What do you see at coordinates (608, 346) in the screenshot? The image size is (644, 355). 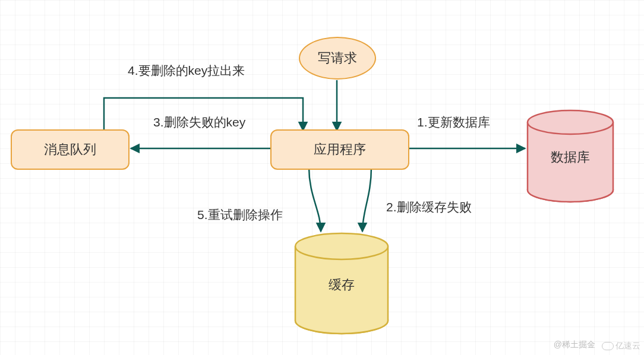 I see `cloud-icon` at bounding box center [608, 346].